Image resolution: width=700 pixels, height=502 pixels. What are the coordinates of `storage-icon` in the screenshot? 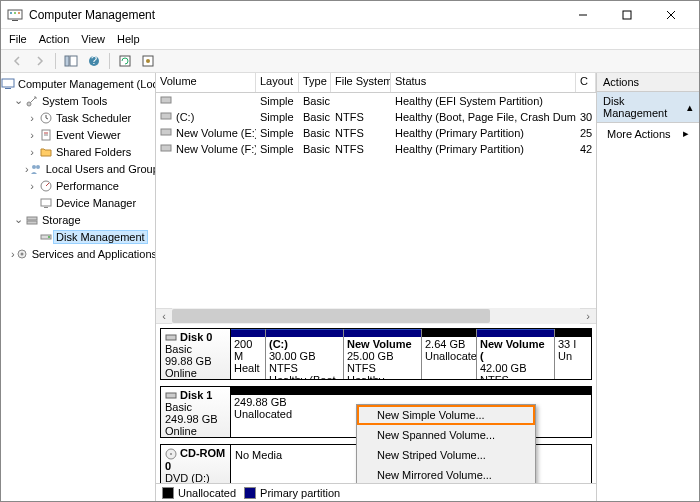 It's located at (32, 220).